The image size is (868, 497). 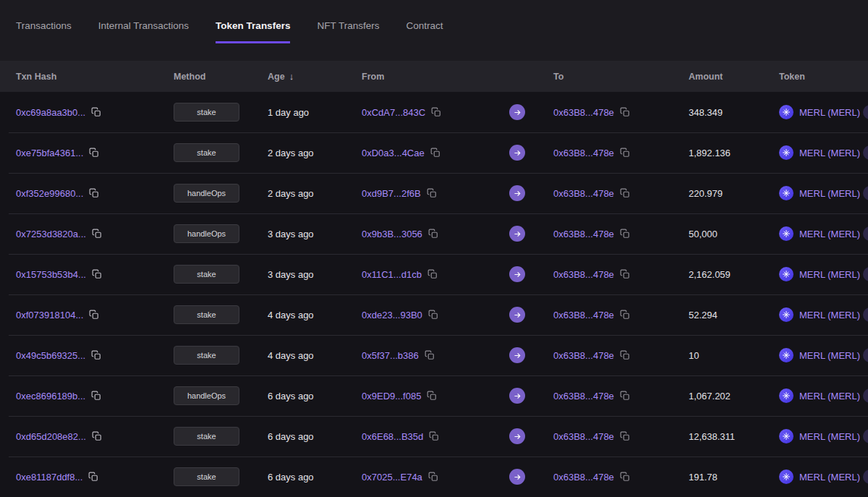 I want to click on from-address-link: 0x9b3B...3056, so click(x=392, y=234).